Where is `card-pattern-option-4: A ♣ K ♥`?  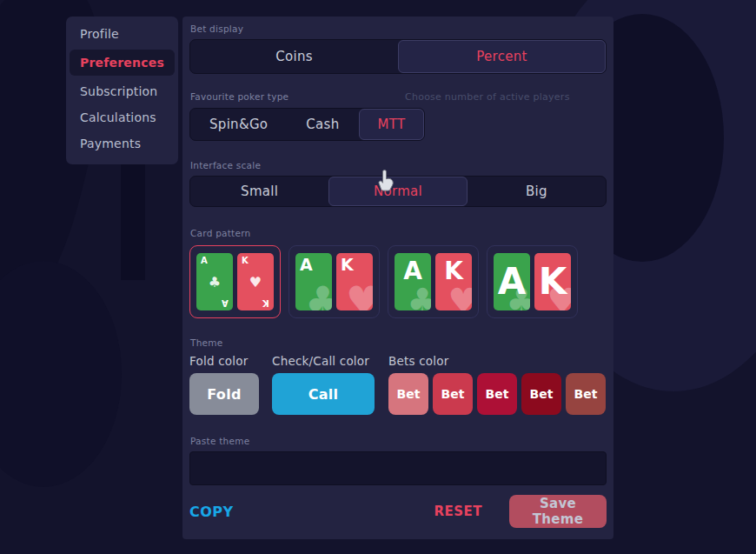
card-pattern-option-4: A ♣ K ♥ is located at coordinates (532, 282).